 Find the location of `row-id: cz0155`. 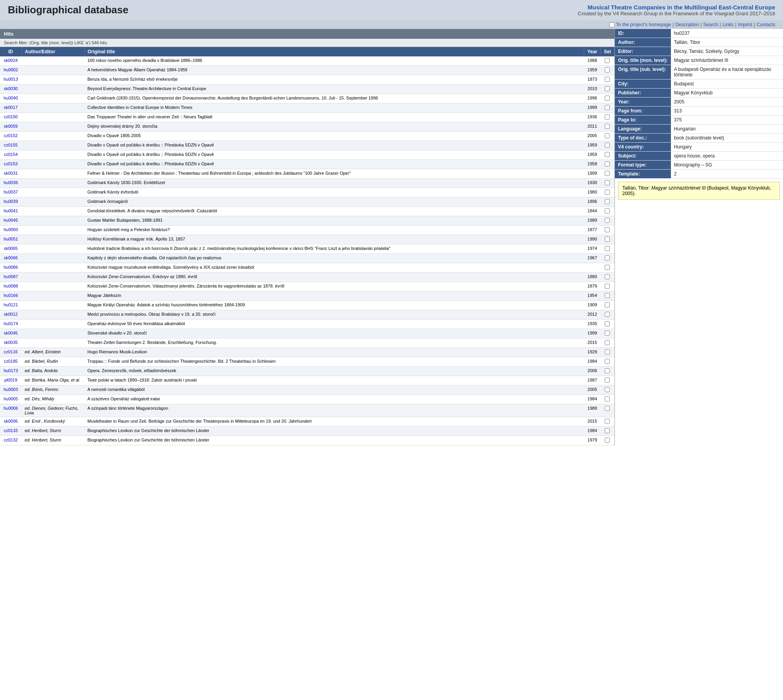

row-id: cz0155 is located at coordinates (11, 146).